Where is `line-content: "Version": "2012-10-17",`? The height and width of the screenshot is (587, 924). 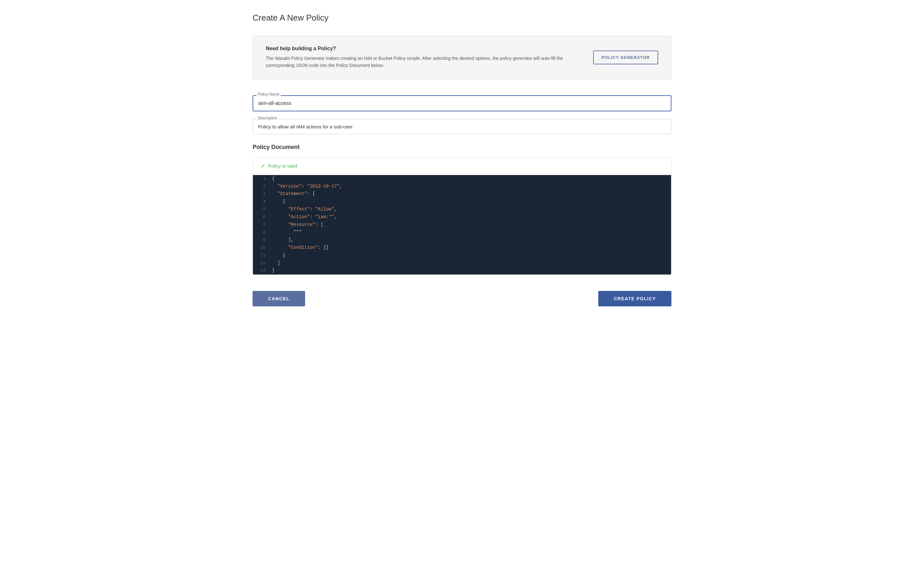
line-content: "Version": "2012-10-17", is located at coordinates (308, 187).